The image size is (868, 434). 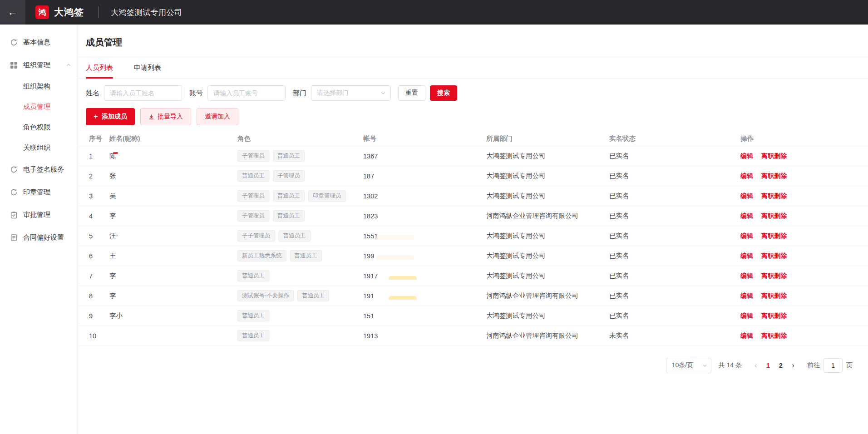 What do you see at coordinates (768, 365) in the screenshot?
I see `page-number-1: 1` at bounding box center [768, 365].